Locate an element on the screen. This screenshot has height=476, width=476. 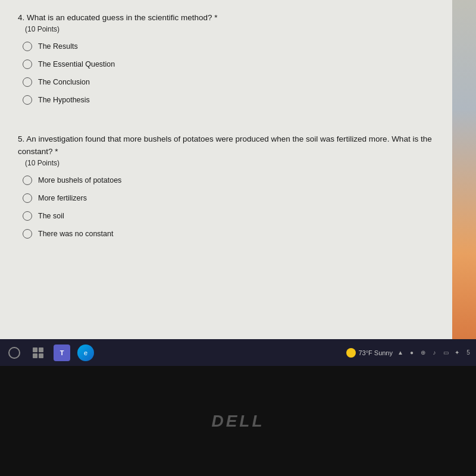
teams-icon: T is located at coordinates (62, 353).